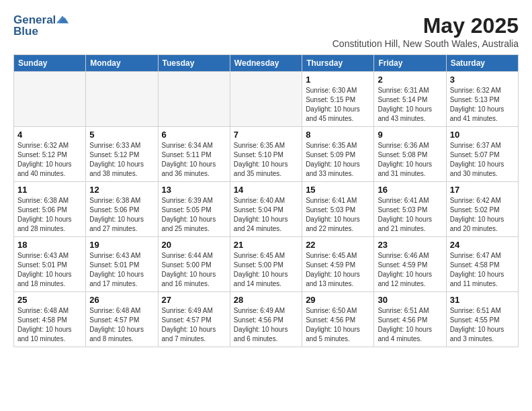 The image size is (532, 411). I want to click on day-number: 22, so click(338, 244).